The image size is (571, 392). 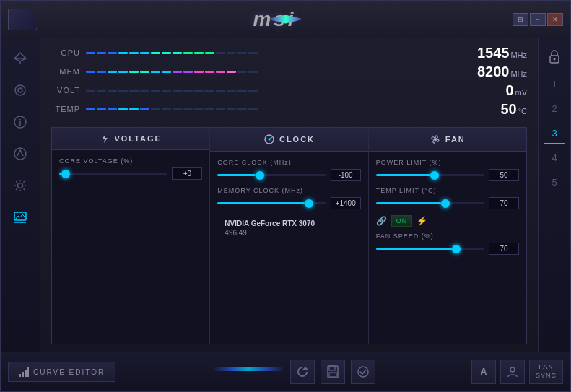 I want to click on fan-on-button: ON, so click(x=402, y=221).